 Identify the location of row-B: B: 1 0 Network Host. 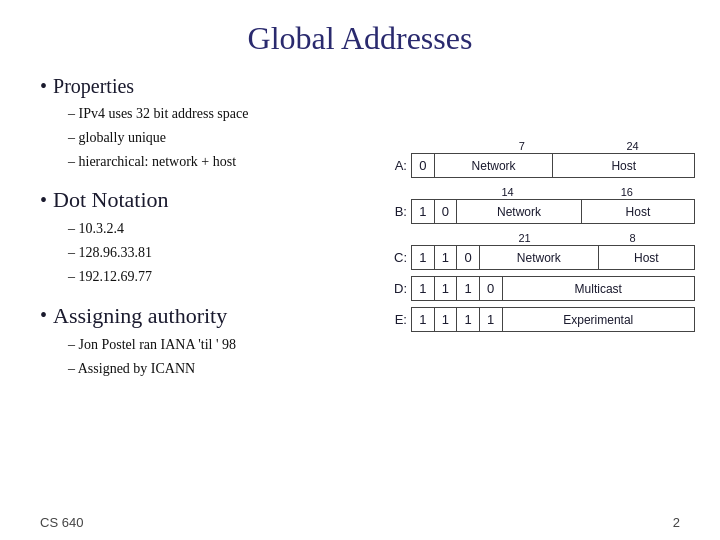
(540, 212).